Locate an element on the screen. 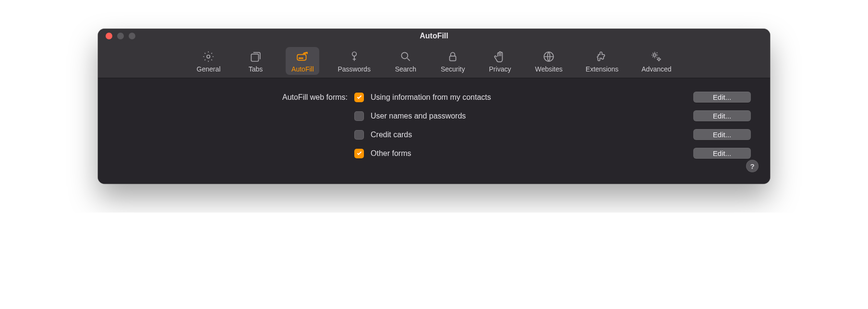 The width and height of the screenshot is (868, 309). traffic-lights is located at coordinates (121, 36).